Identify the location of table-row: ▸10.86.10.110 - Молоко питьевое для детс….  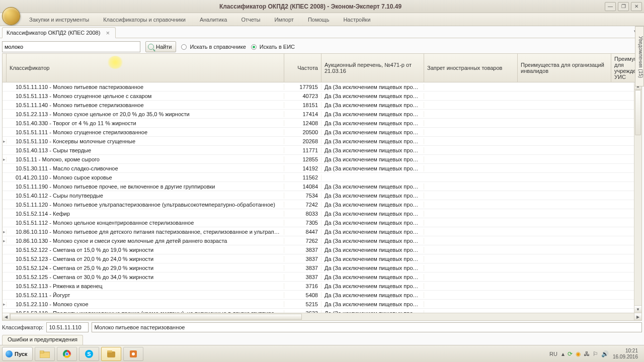
(322, 232).